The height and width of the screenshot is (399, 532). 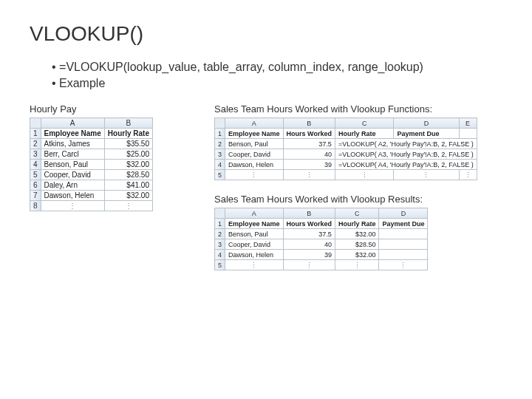 I want to click on row-hdr: 8, so click(x=35, y=206).